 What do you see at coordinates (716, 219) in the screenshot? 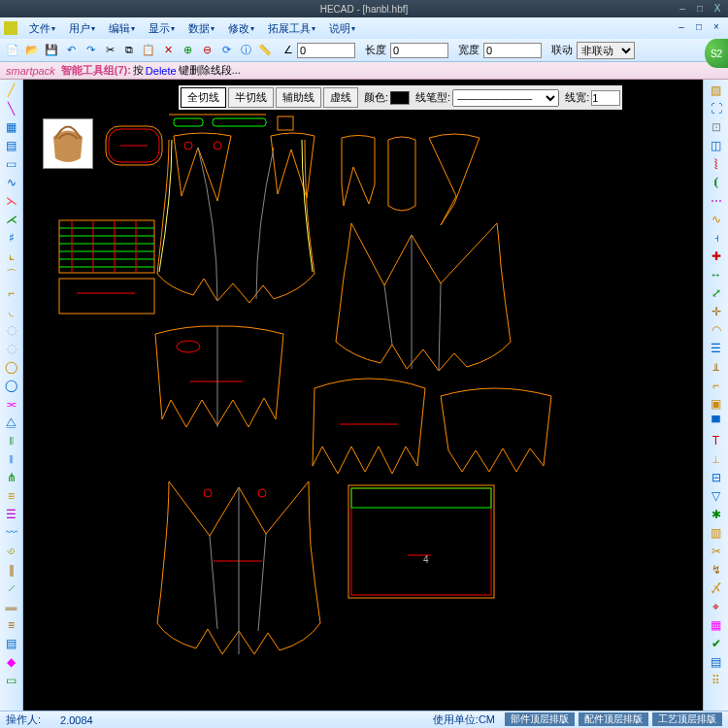
I see `thread-tool: ∿` at bounding box center [716, 219].